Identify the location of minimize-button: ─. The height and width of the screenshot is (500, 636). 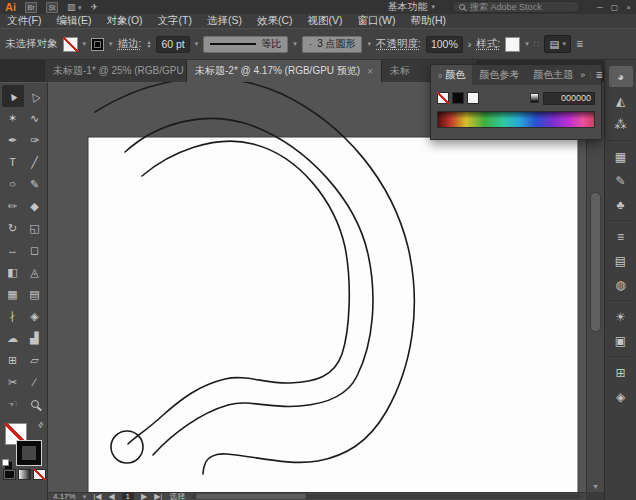
(600, 8).